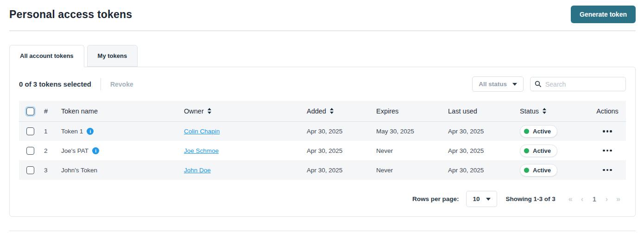 This screenshot has height=233, width=644. I want to click on table-header-row: # Token name Owner Added Expires Last us…, so click(322, 111).